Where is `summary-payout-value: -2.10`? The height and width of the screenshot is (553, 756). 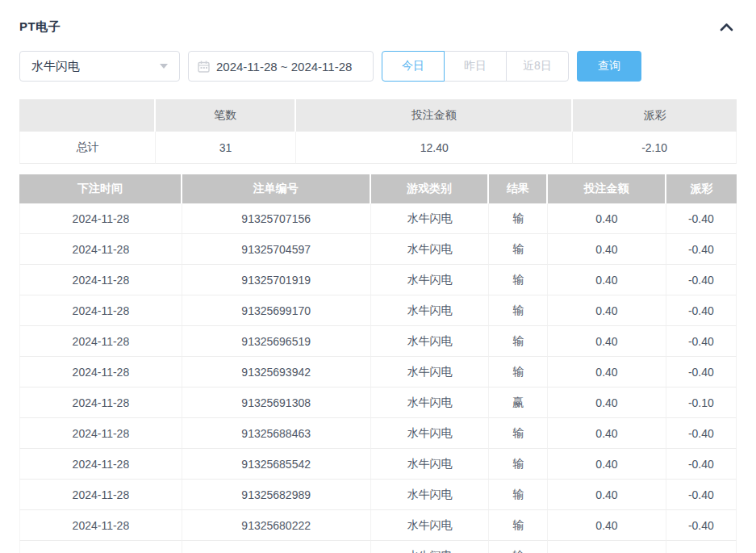
summary-payout-value: -2.10 is located at coordinates (655, 148).